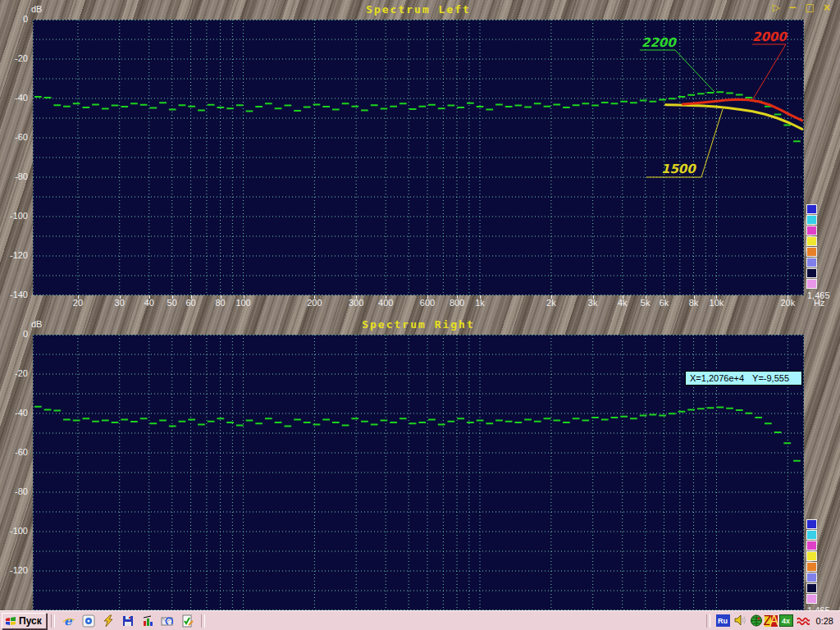 This screenshot has width=840, height=630. Describe the element at coordinates (69, 621) in the screenshot. I see `svg-text: e` at that location.